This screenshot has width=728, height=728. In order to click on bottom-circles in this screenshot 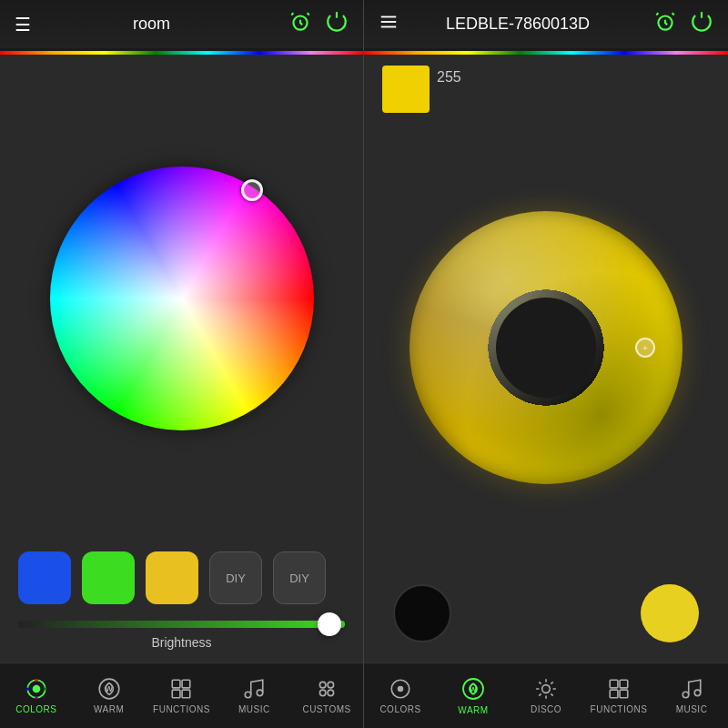, I will do `click(546, 613)`.